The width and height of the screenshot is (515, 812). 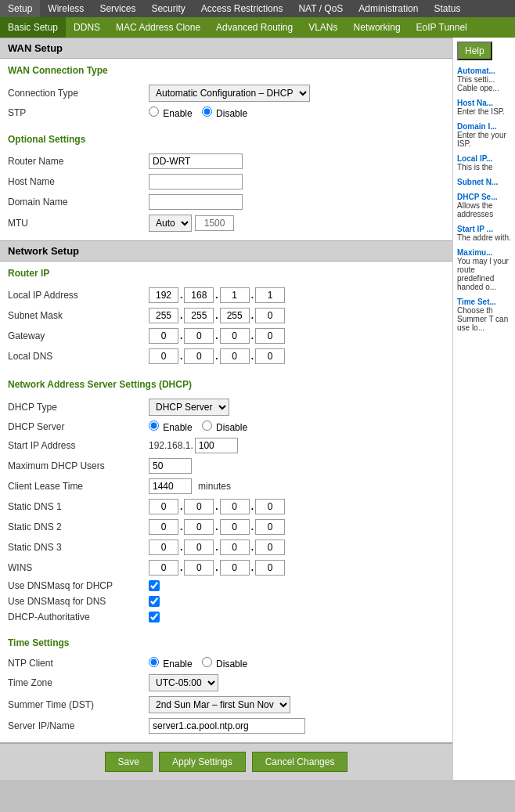 What do you see at coordinates (216, 295) in the screenshot?
I see `local-ip-dot2: .` at bounding box center [216, 295].